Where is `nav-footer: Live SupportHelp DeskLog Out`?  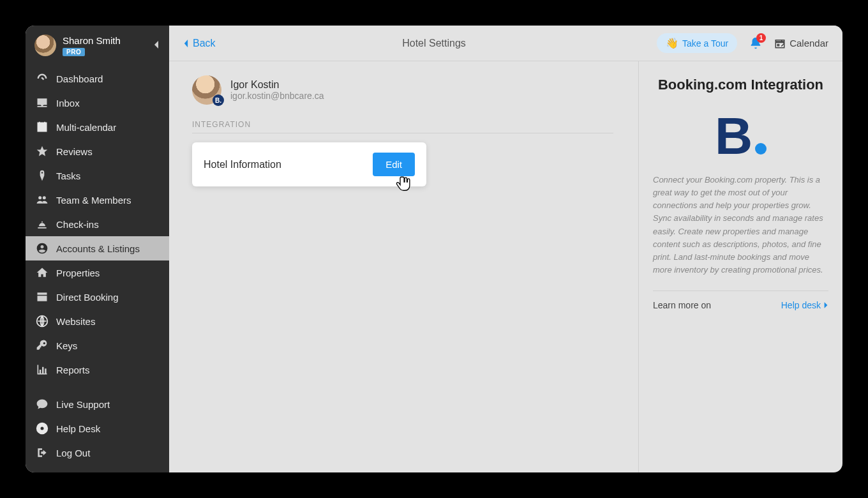 nav-footer: Live SupportHelp DeskLog Out is located at coordinates (97, 426).